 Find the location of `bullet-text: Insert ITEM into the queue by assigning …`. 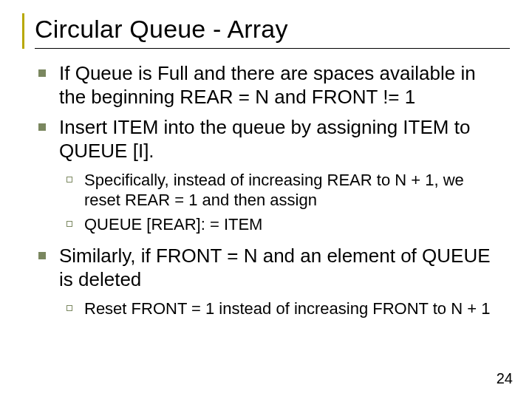

bullet-text: Insert ITEM into the queue by assigning … is located at coordinates (282, 139).